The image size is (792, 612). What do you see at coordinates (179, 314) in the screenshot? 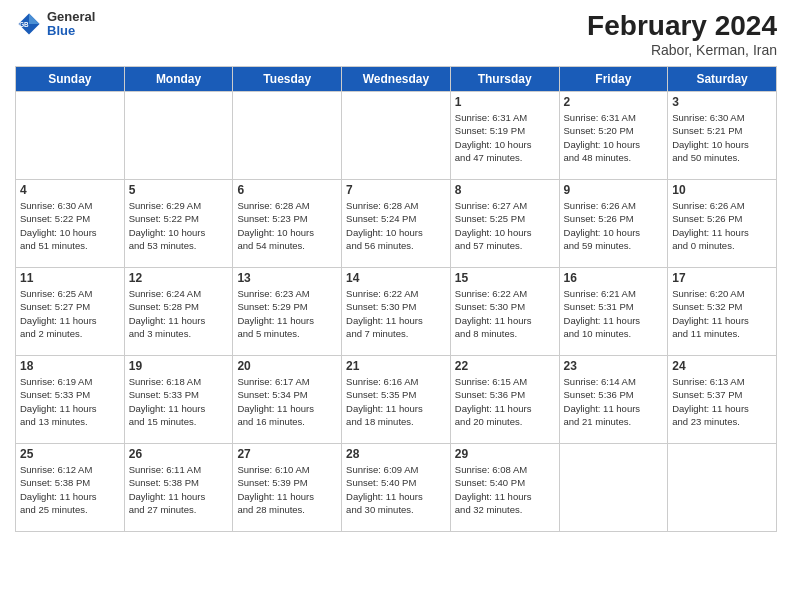
I see `day-info: Sunrise: 6:24 AM Sunset: 5:28 PM Dayligh…` at bounding box center [179, 314].